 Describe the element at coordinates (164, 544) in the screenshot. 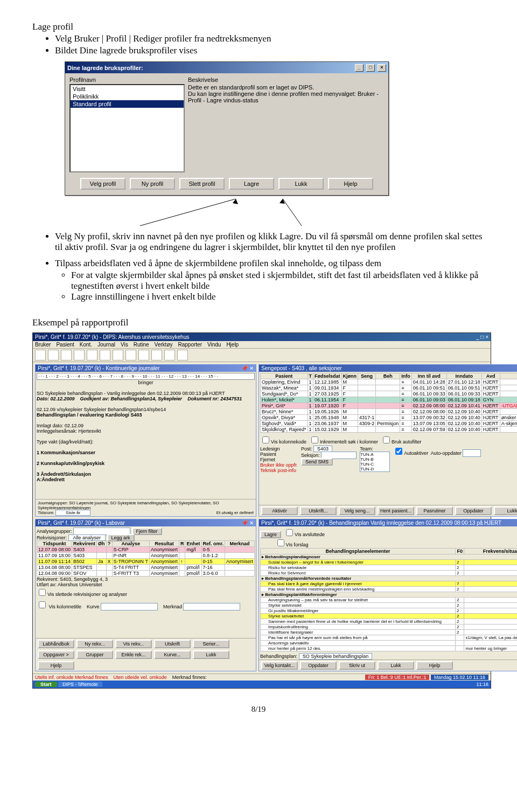

I see `table-header: Resultat` at that location.